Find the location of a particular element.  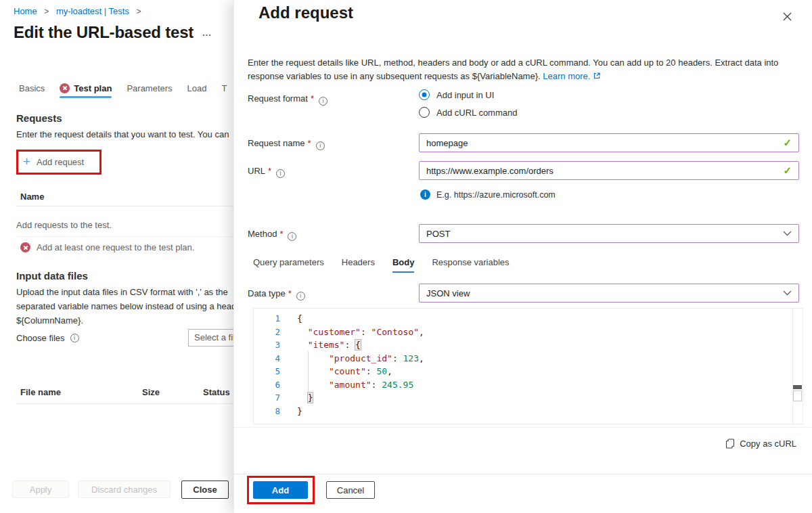

add-request-label: Add request is located at coordinates (60, 162).